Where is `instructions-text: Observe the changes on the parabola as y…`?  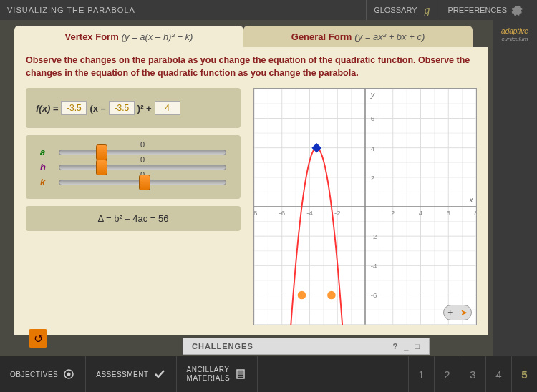
instructions-text: Observe the changes on the parabola as y… is located at coordinates (251, 67).